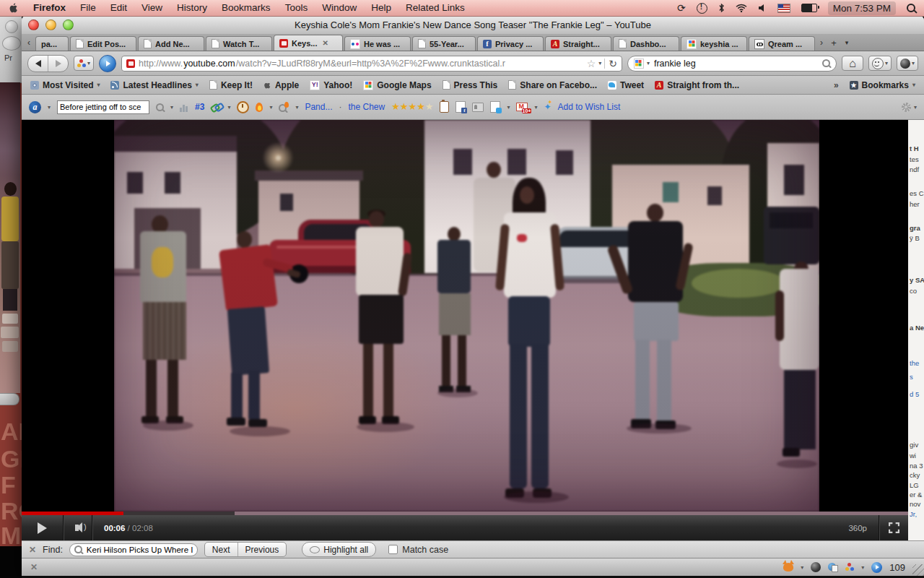 The width and height of the screenshot is (924, 578). Describe the element at coordinates (907, 107) in the screenshot. I see `gear-icon` at that location.